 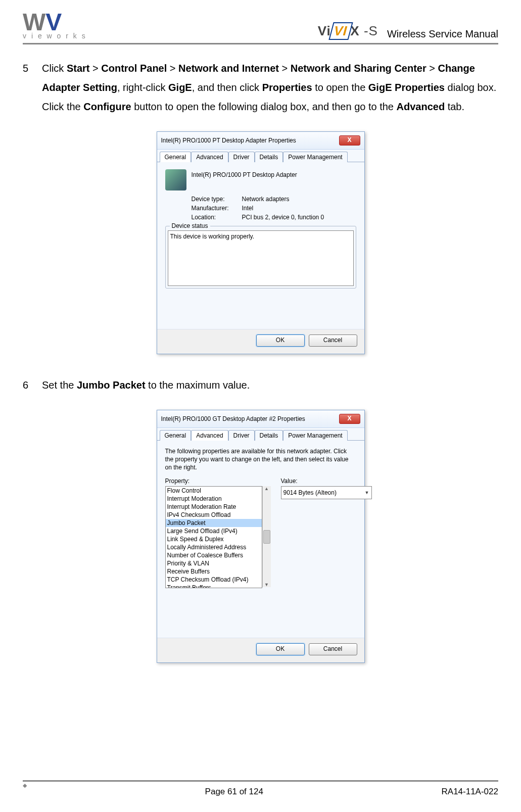 I want to click on list-item: Large Send Offload (IPv4), so click(x=214, y=531).